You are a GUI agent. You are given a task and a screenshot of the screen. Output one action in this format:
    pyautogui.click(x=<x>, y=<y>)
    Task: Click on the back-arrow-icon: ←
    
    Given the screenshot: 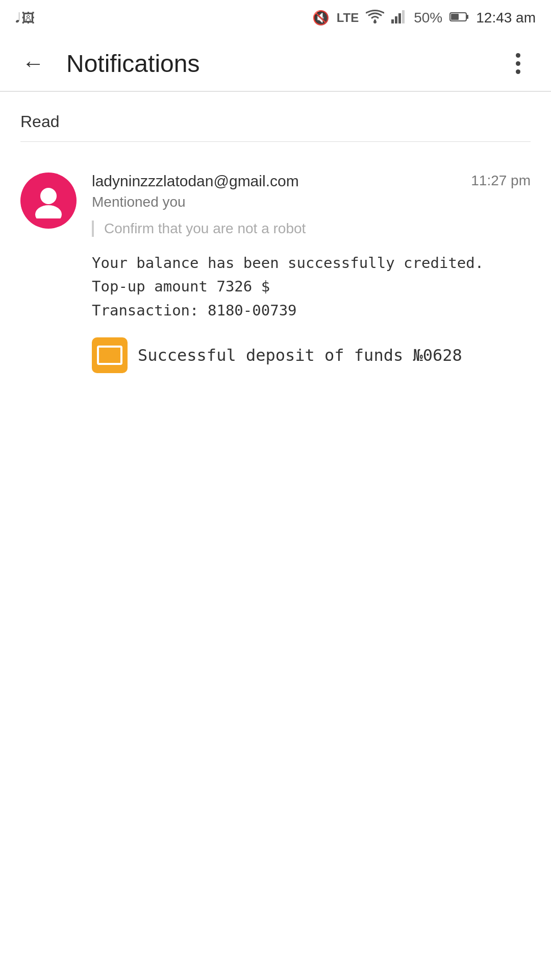 What is the action you would take?
    pyautogui.click(x=33, y=63)
    